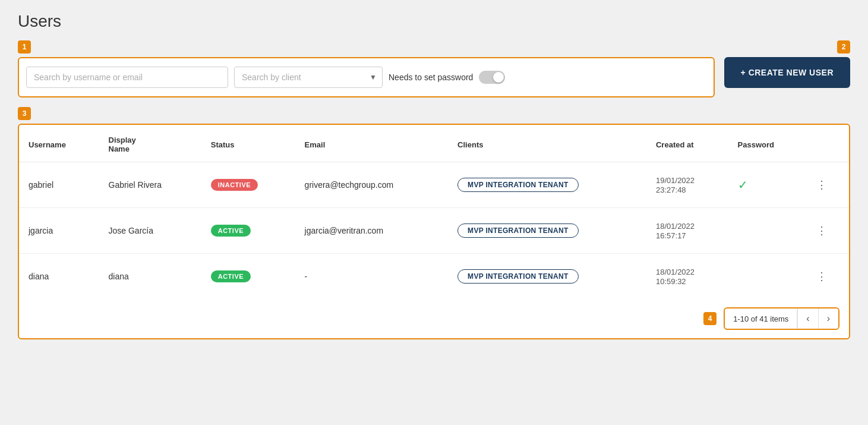 Image resolution: width=868 pixels, height=425 pixels. What do you see at coordinates (828, 144) in the screenshot?
I see `col-actions` at bounding box center [828, 144].